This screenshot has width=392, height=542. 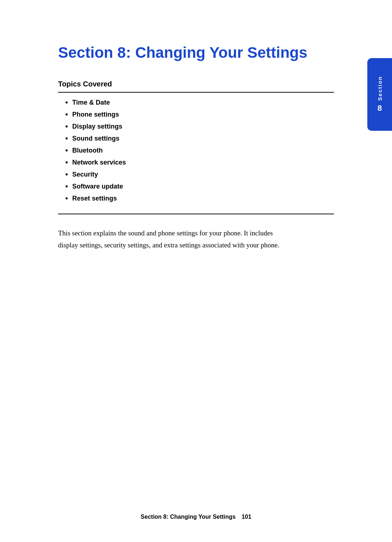 What do you see at coordinates (196, 53) in the screenshot?
I see `page-title: Section 8: Changing Your Settings` at bounding box center [196, 53].